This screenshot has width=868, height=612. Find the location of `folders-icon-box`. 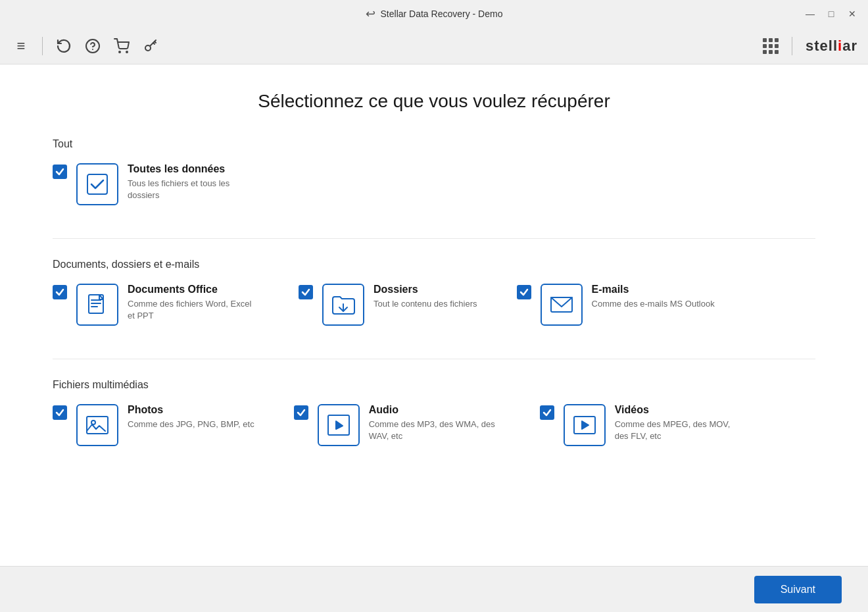

folders-icon-box is located at coordinates (343, 305).